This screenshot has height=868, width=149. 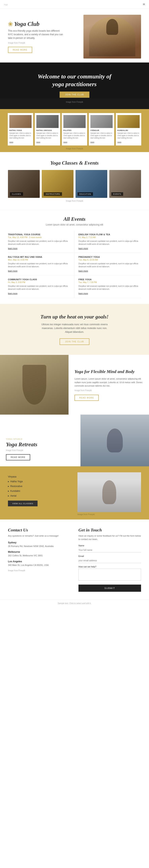 What do you see at coordinates (75, 102) in the screenshot?
I see `welcome-img-credit: Image from Freepik` at bounding box center [75, 102].